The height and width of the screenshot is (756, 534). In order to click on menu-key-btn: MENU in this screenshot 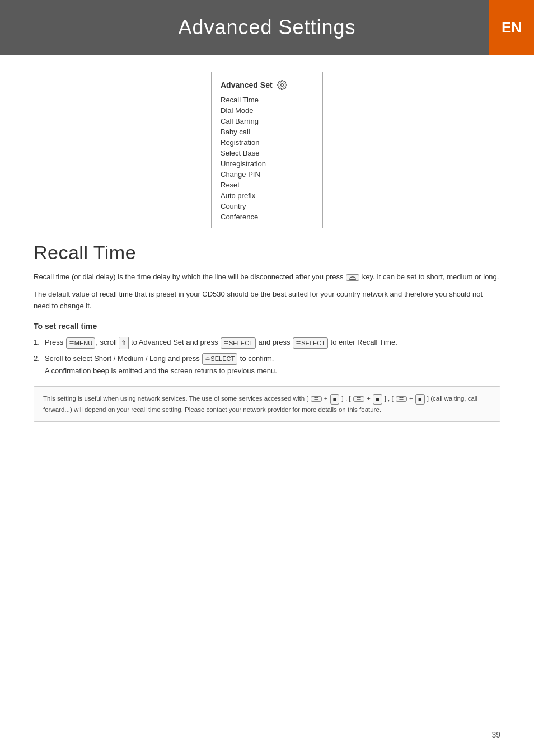, I will do `click(81, 344)`.